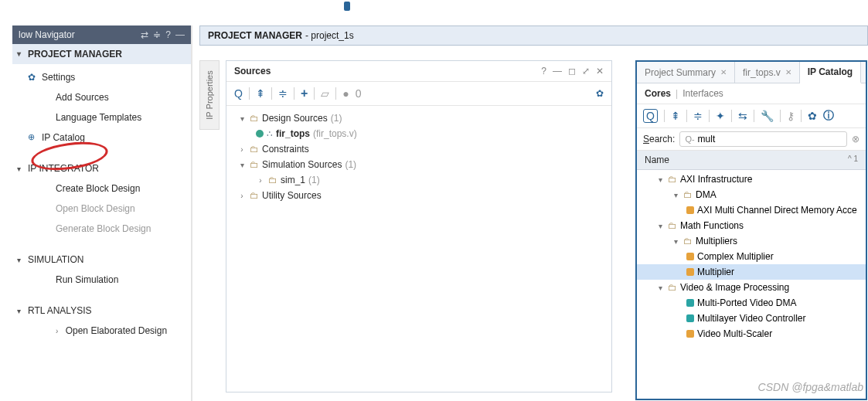 The width and height of the screenshot is (868, 401). Describe the element at coordinates (686, 73) in the screenshot. I see `tab-project-summary: Project Summary ✕` at that location.